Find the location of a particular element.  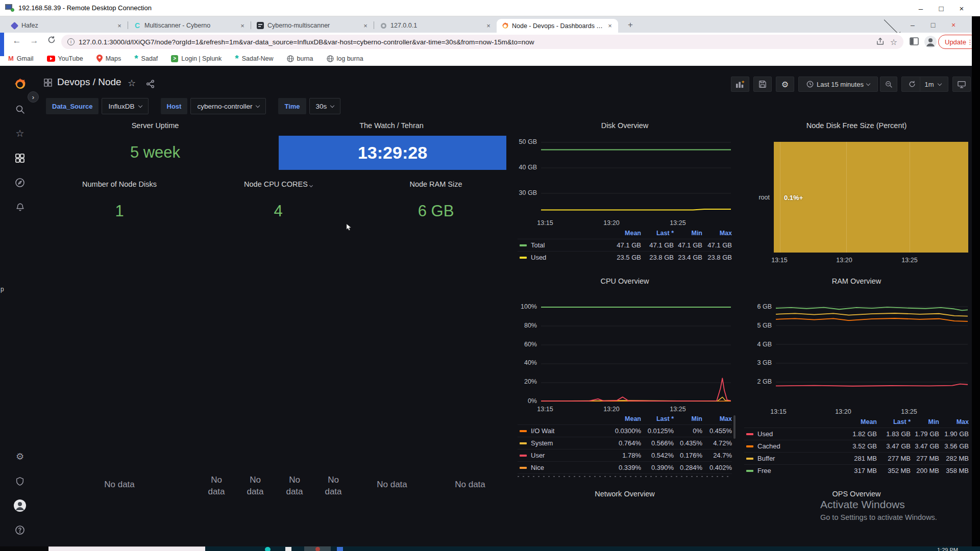

panel-title-server-uptime: Server Uptime is located at coordinates (155, 126).